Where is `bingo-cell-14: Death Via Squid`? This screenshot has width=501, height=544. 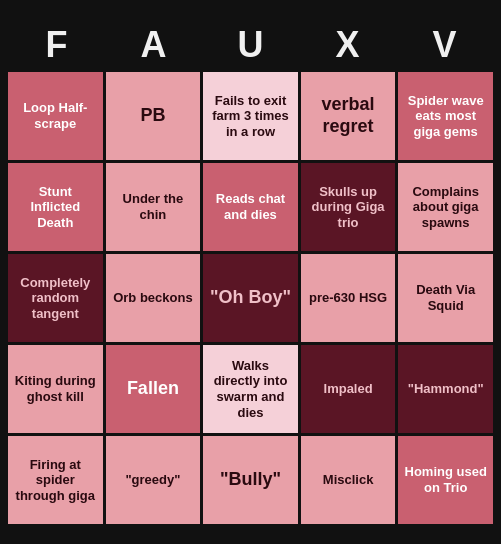
bingo-cell-14: Death Via Squid is located at coordinates (446, 298).